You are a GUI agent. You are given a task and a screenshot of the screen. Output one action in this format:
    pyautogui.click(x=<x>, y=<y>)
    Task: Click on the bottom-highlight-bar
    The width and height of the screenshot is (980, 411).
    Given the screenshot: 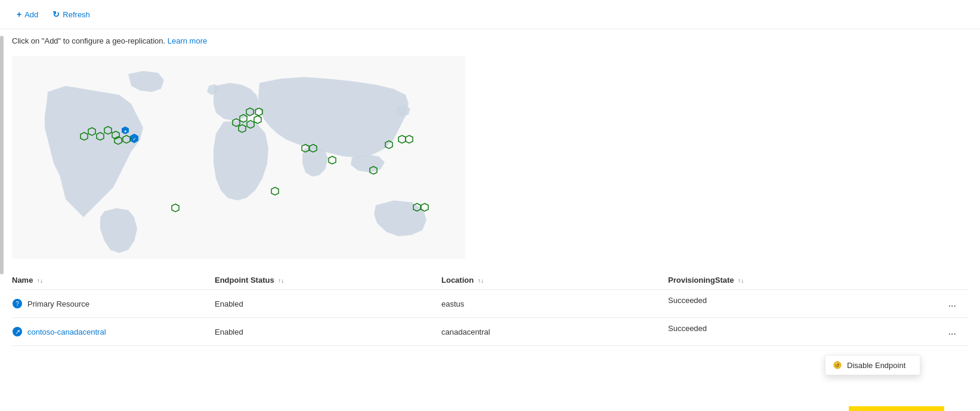 What is the action you would take?
    pyautogui.click(x=896, y=409)
    